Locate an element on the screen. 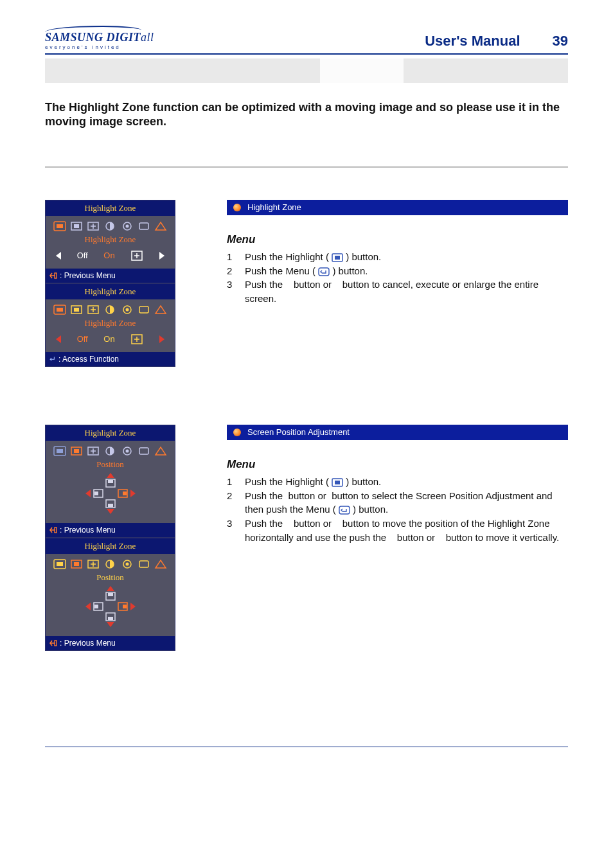 The height and width of the screenshot is (868, 613). step-3: 3 Push the button or button to move the … is located at coordinates (397, 531).